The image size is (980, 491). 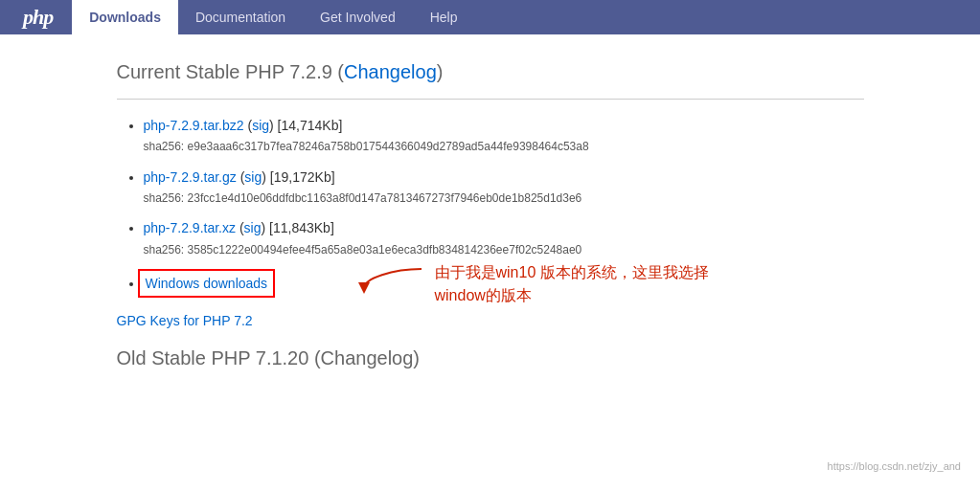 I want to click on nav-bar: php Downloads Documentation Get Involved…, so click(x=490, y=17).